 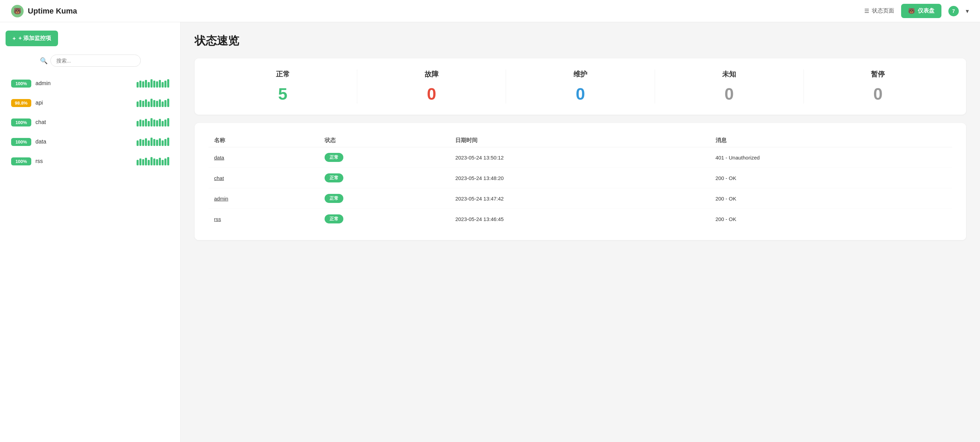 What do you see at coordinates (831, 219) in the screenshot?
I see `row-message-rss: 200 - OK` at bounding box center [831, 219].